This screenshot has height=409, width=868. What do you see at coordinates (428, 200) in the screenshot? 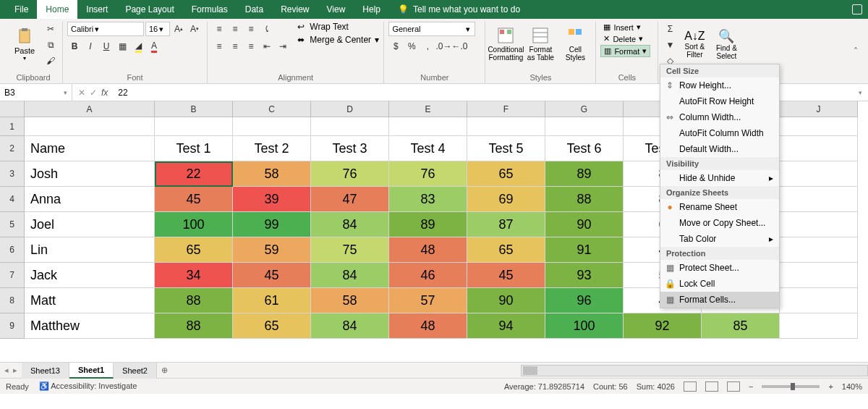
I see `cell-value: 83` at bounding box center [428, 200].